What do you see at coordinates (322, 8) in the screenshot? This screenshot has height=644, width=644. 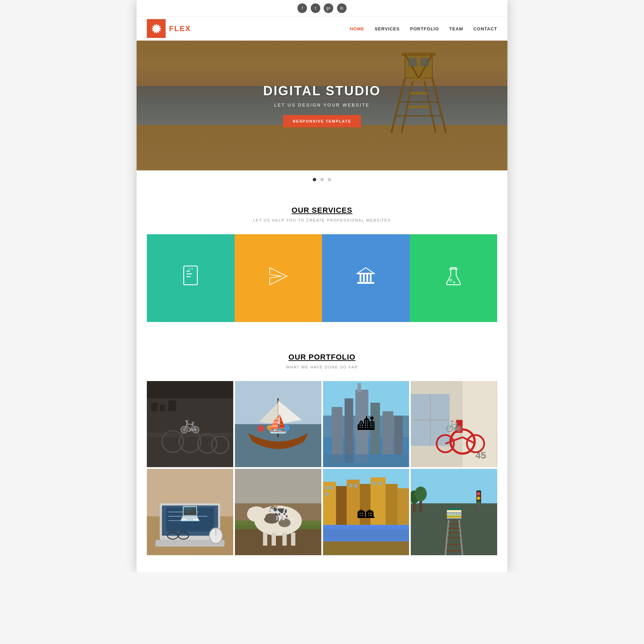 I see `social-bar: f t g+ in` at bounding box center [322, 8].